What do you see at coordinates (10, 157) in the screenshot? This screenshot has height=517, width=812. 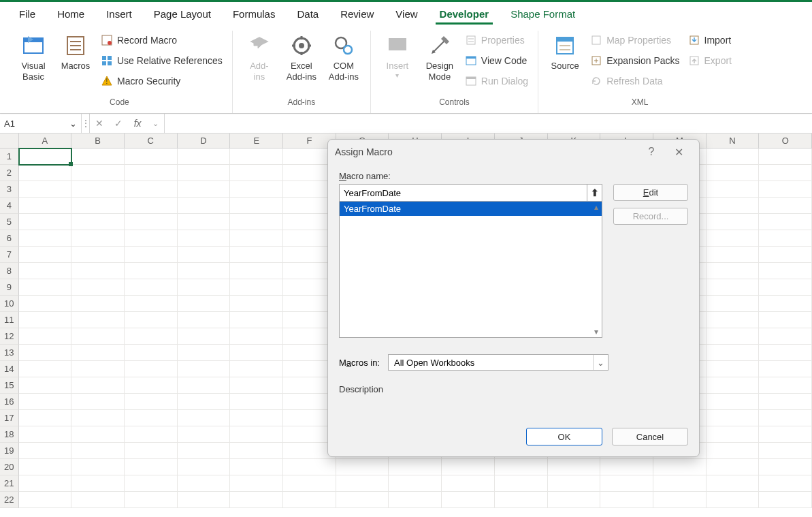 I see `row-header: 1` at bounding box center [10, 157].